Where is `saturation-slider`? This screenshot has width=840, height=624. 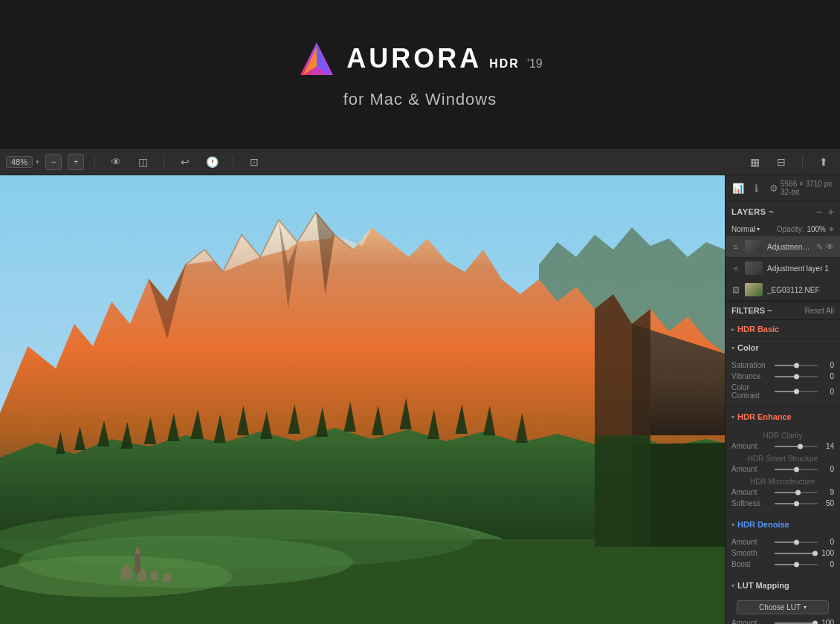
saturation-slider is located at coordinates (796, 365).